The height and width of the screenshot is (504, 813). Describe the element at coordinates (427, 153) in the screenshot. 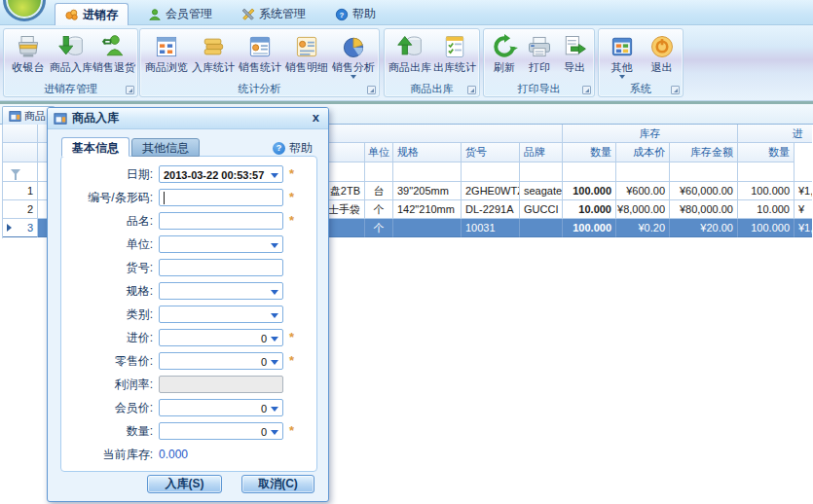

I see `grid-col-header: 规格` at that location.